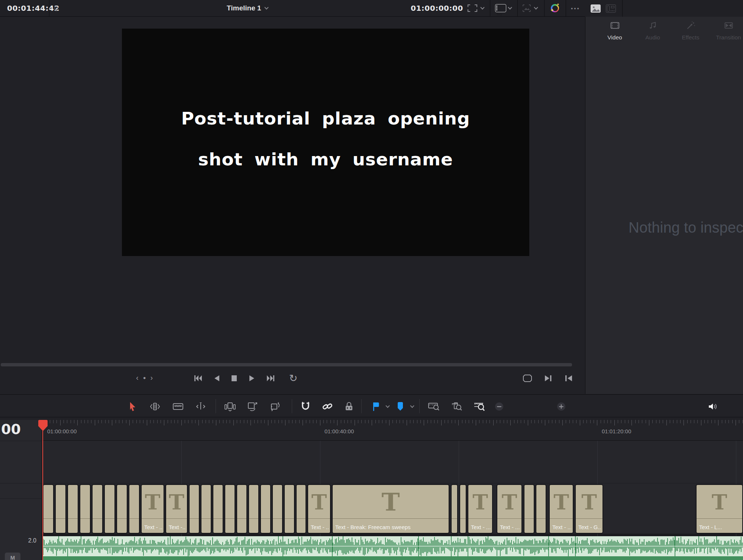 The height and width of the screenshot is (560, 743). I want to click on jog-right-icon: ›, so click(152, 378).